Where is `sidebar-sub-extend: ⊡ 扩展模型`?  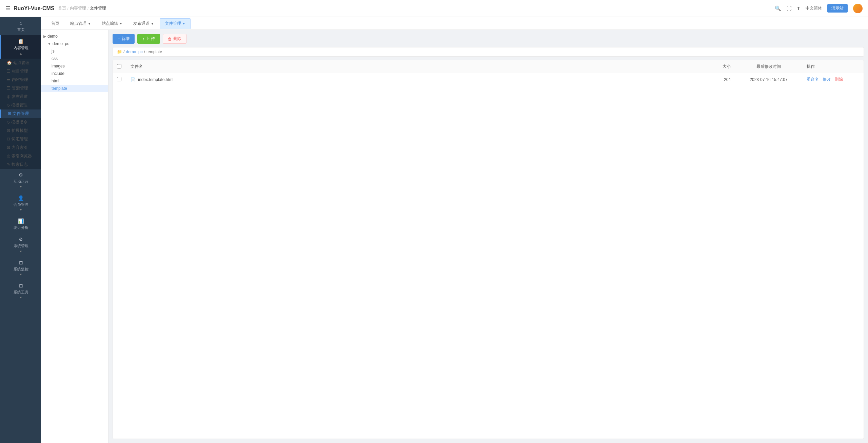 sidebar-sub-extend: ⊡ 扩展模型 is located at coordinates (20, 131).